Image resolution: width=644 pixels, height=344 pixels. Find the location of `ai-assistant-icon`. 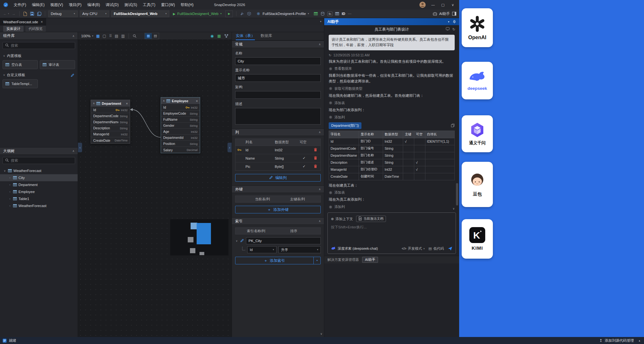

ai-assistant-icon is located at coordinates (435, 14).